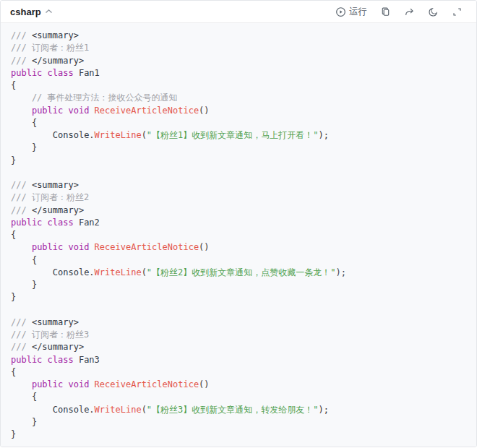  Describe the element at coordinates (239, 48) in the screenshot. I see `code-line: /// 订阅者：粉丝1` at that location.